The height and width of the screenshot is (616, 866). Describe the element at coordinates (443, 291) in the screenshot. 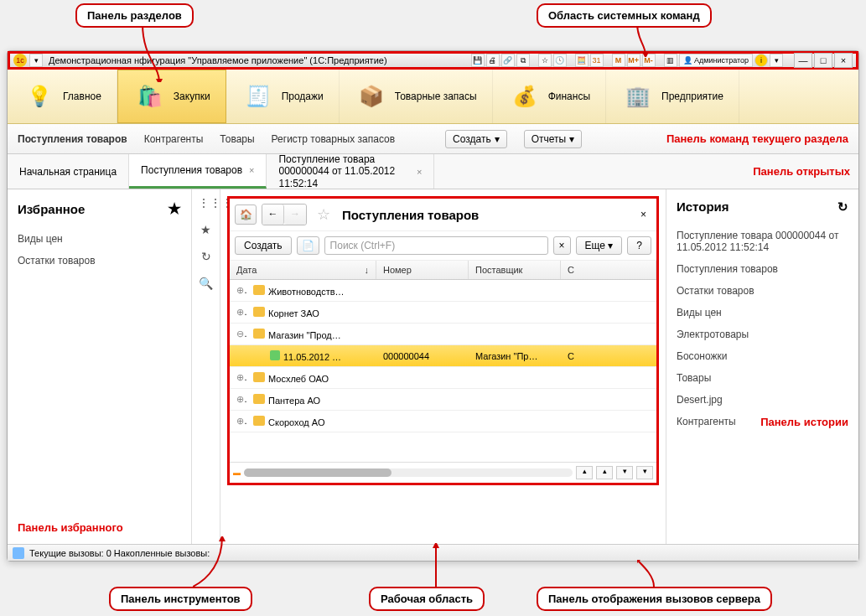

I see `table-row: ⊕Животноводств…` at that location.